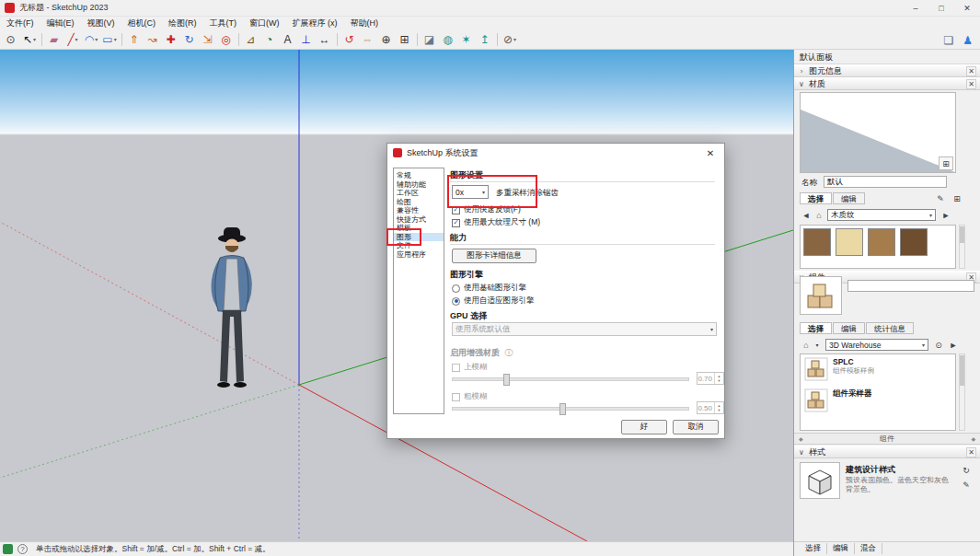  What do you see at coordinates (419, 237) in the screenshot?
I see `category-graphics: 图形` at bounding box center [419, 237].